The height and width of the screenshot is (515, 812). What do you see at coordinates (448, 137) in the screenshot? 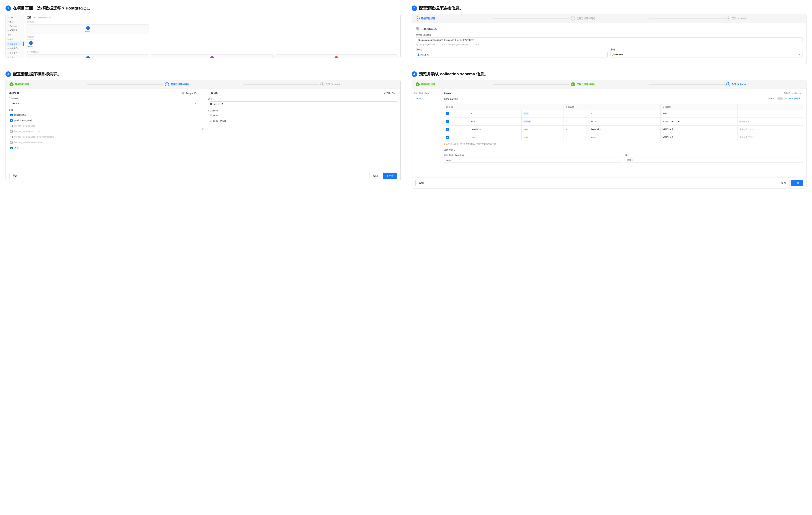
I see `check-3: ✓` at bounding box center [448, 137].